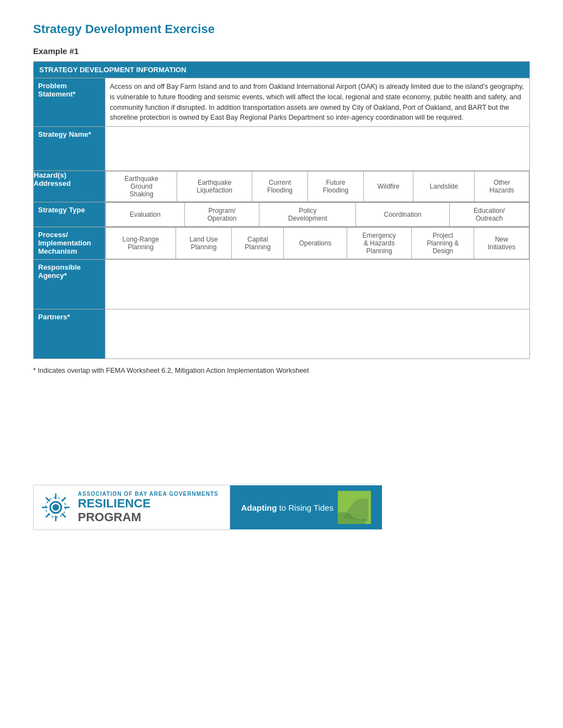 The width and height of the screenshot is (563, 728). What do you see at coordinates (282, 244) in the screenshot?
I see `process-row: Process/ Implementation Mechanism Long-R…` at bounding box center [282, 244].